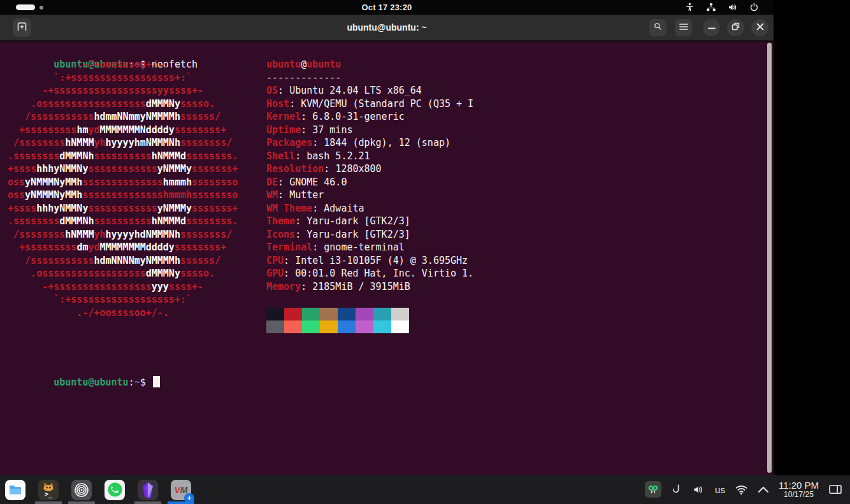 The height and width of the screenshot is (504, 850). Describe the element at coordinates (712, 27) in the screenshot. I see `minimize-icon` at that location.